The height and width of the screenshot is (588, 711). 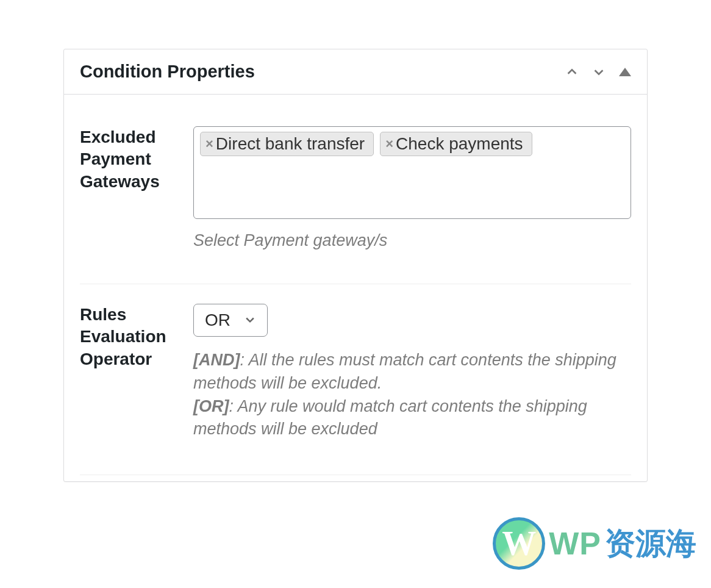 I want to click on gateway-tag: × Direct bank transfer, so click(x=287, y=144).